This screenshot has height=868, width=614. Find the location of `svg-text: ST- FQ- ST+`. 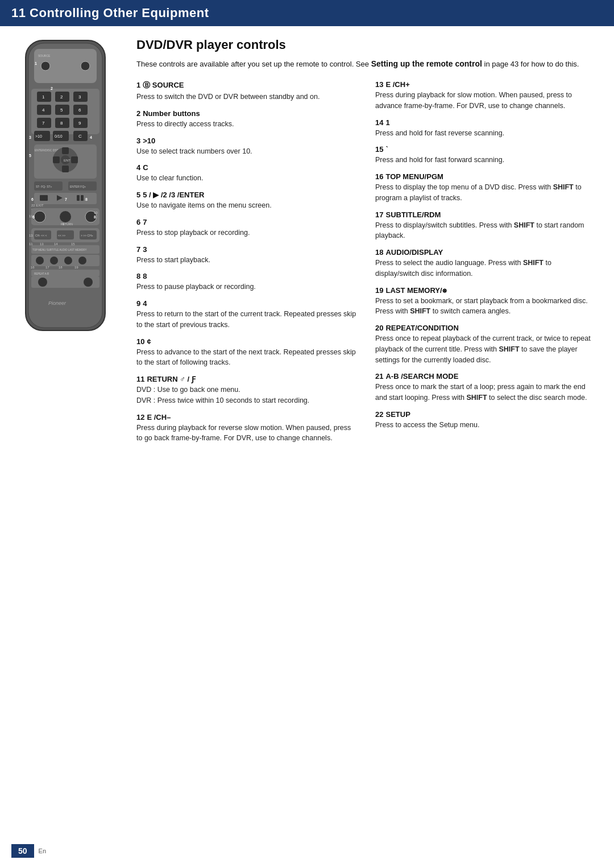

svg-text: ST- FQ- ST+ is located at coordinates (44, 187).